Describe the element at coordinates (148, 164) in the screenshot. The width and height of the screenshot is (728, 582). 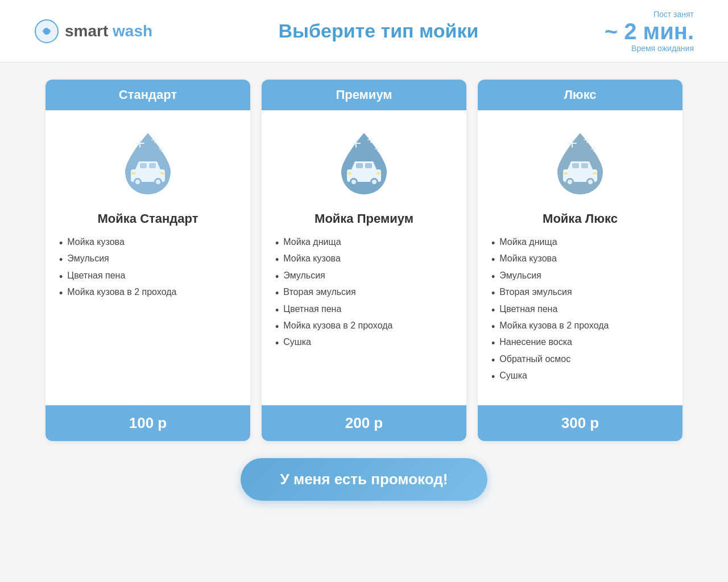
I see `card-icon-standard` at that location.